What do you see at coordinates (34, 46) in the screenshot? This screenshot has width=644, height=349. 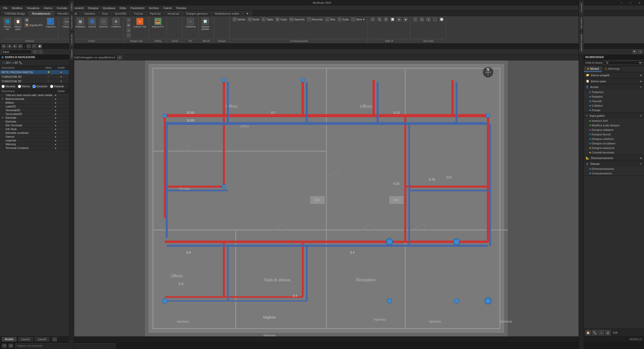 I see `qa-btn-redo: ↪` at bounding box center [34, 46].